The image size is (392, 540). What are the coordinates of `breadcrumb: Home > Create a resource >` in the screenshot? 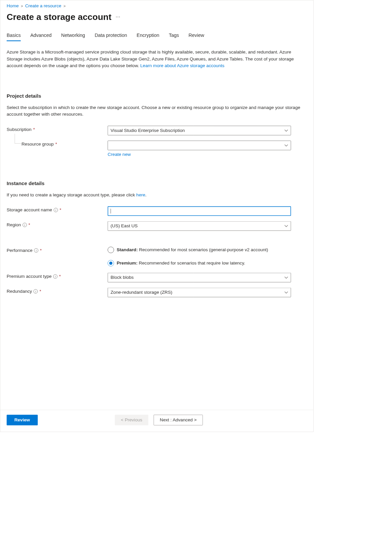 It's located at (157, 6).